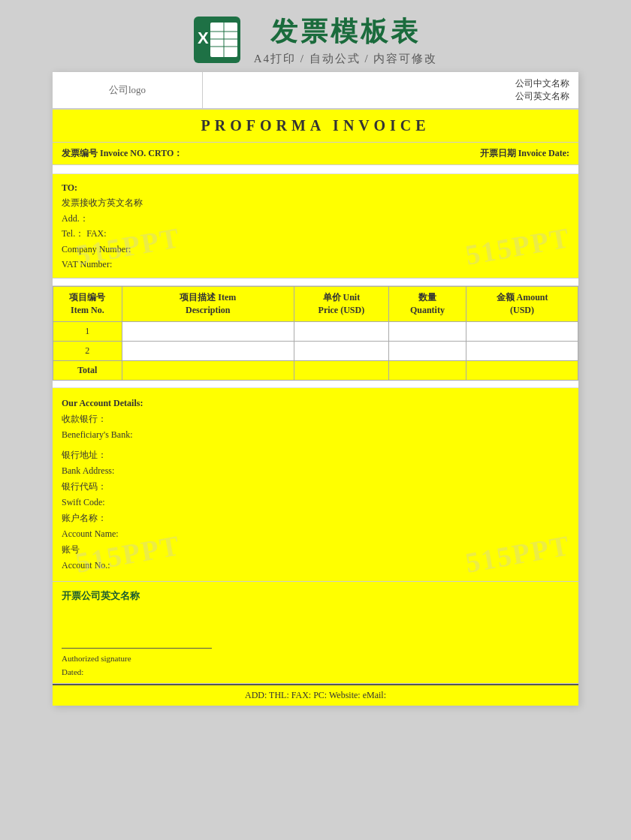 This screenshot has height=840, width=631. Describe the element at coordinates (316, 633) in the screenshot. I see `signature-section: 开票公司英文名称 Authorized signature Dated:` at that location.